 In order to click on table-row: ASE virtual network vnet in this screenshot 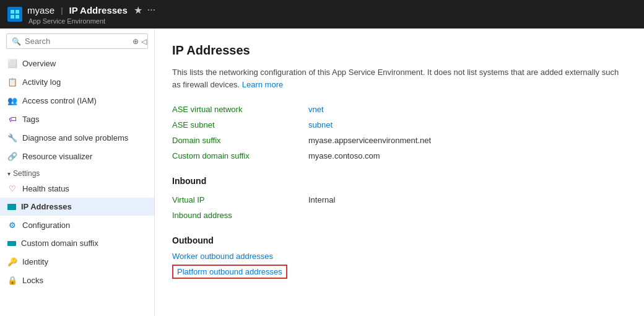, I will do `click(399, 109)`.